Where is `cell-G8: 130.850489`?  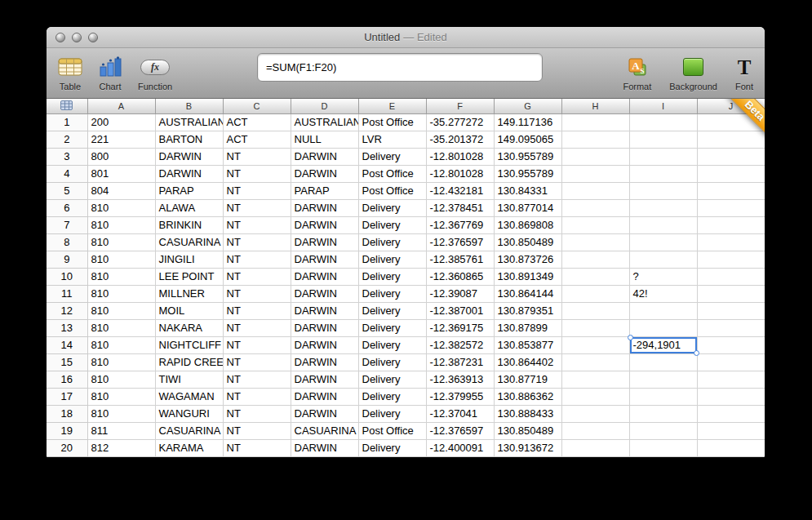
cell-G8: 130.850489 is located at coordinates (527, 242).